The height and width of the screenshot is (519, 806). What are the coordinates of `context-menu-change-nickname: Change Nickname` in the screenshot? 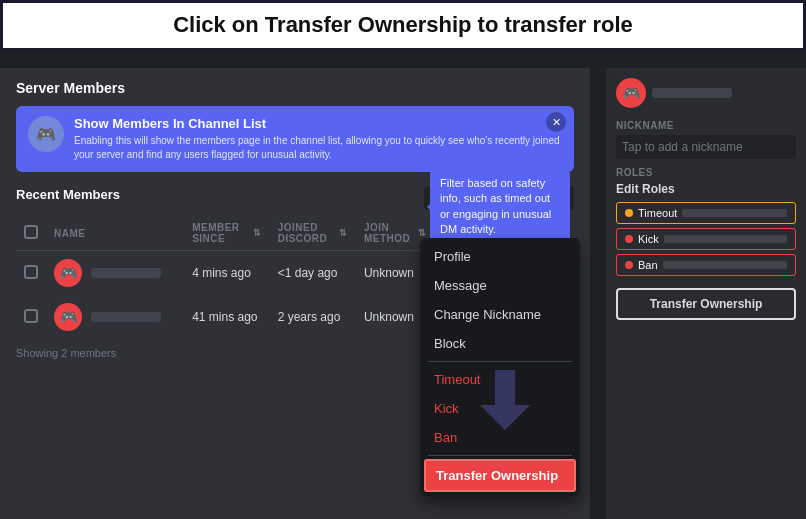 It's located at (500, 314).